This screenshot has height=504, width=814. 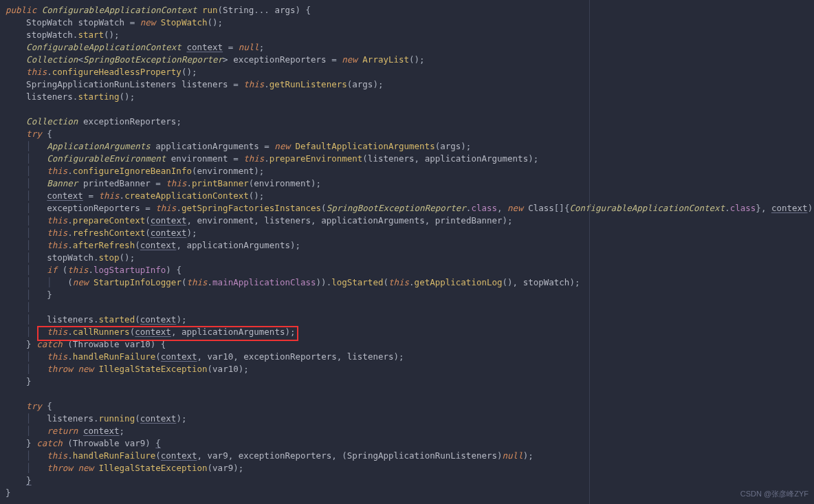 I want to click on brace: {, so click(x=158, y=443).